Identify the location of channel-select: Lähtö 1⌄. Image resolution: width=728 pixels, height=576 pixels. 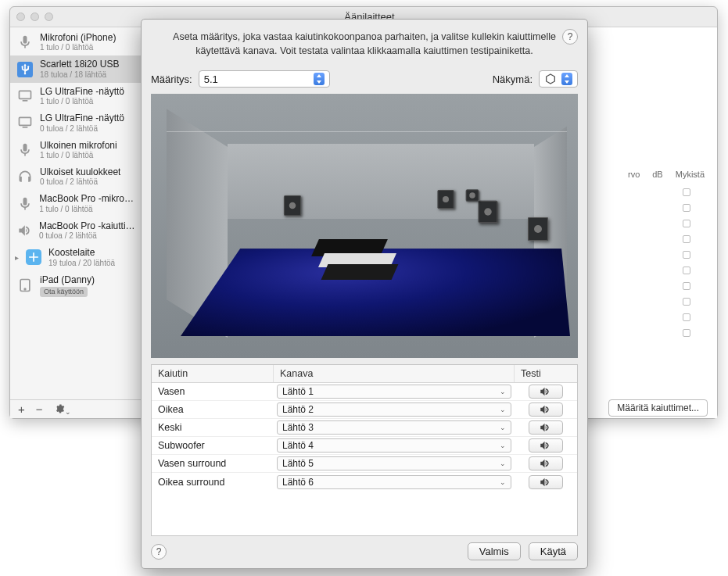
(394, 392).